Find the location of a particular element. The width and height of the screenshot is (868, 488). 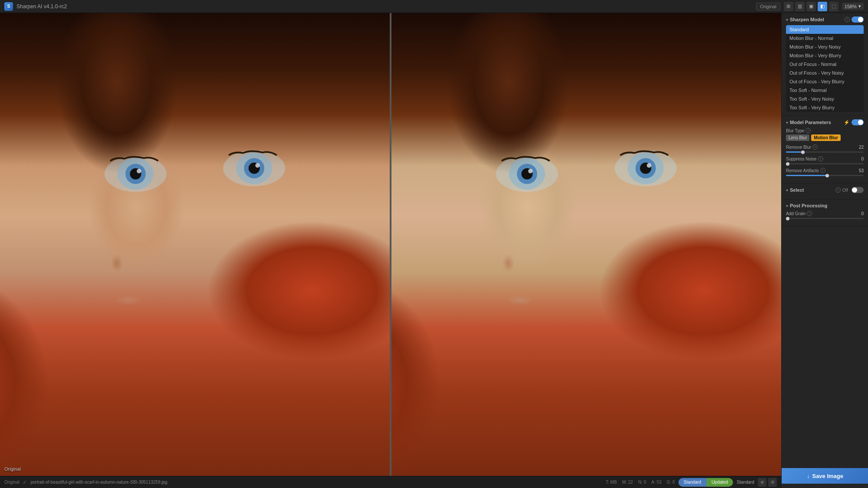

add-grain-label: Add Grain ? is located at coordinates (799, 213).